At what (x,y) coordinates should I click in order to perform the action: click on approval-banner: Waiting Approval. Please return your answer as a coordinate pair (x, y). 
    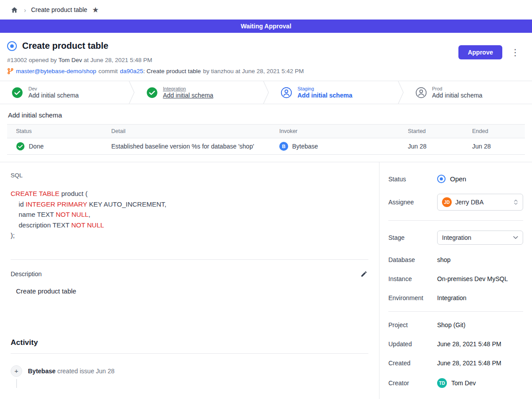
    Looking at the image, I should click on (266, 26).